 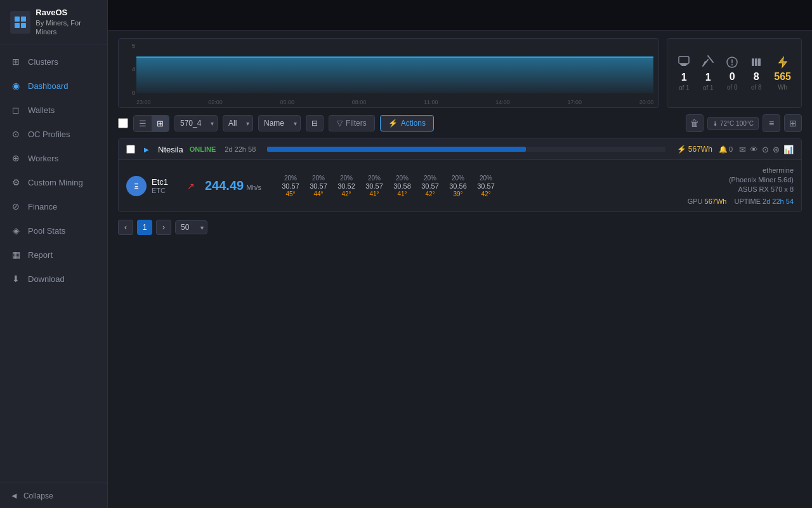 What do you see at coordinates (53, 255) in the screenshot?
I see `sidebar-item-report: ▦ Report` at bounding box center [53, 255].